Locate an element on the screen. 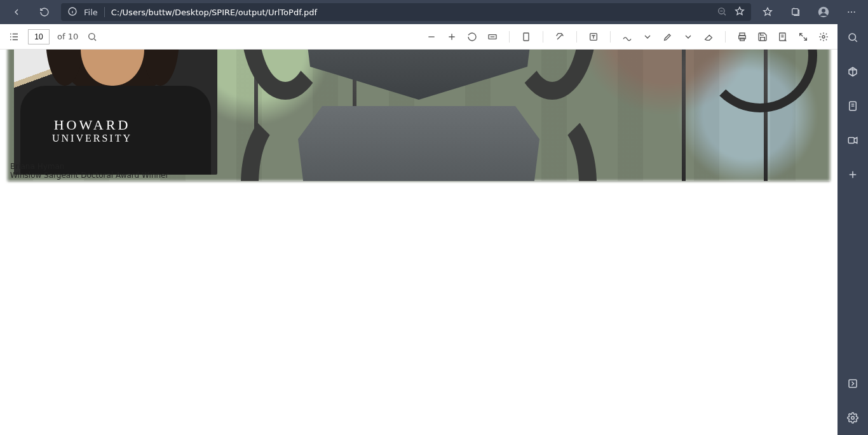 This screenshot has height=435, width=868. page-count-label: of 10 is located at coordinates (67, 37).